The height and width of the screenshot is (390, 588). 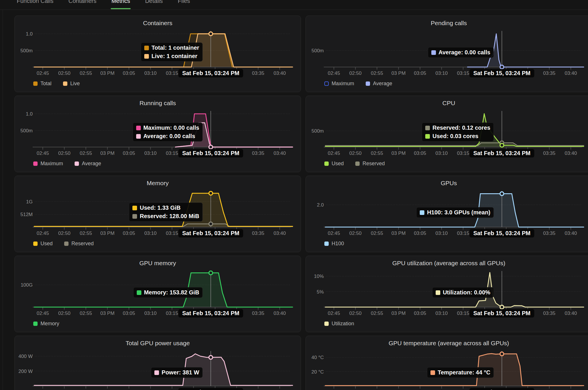 I want to click on y-axis-label: 100G, so click(x=27, y=285).